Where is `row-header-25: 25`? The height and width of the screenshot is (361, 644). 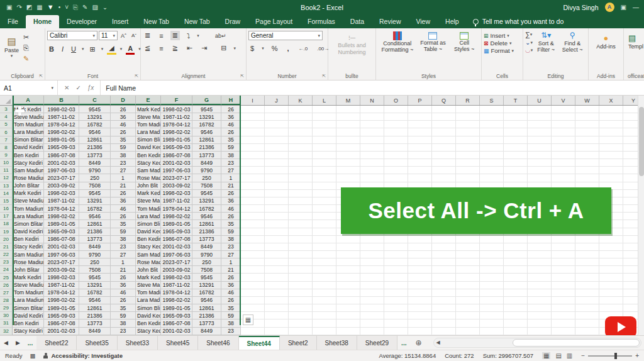 row-header-25: 25 is located at coordinates (6, 277).